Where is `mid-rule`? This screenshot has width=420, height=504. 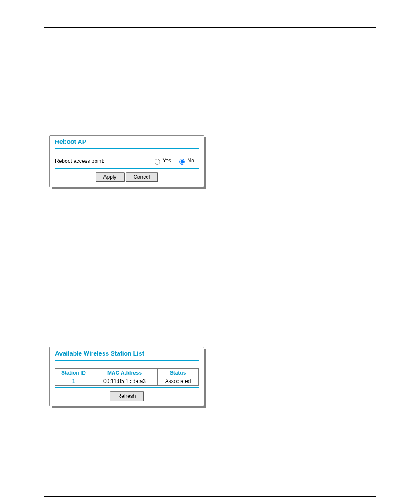
mid-rule is located at coordinates (210, 264).